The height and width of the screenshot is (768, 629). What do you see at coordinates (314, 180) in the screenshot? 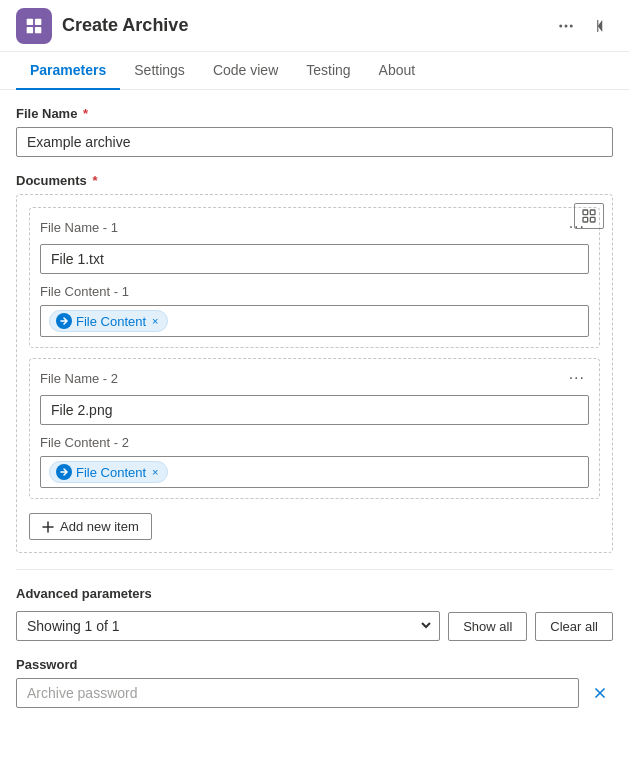
I see `documents-label: Documents *` at bounding box center [314, 180].